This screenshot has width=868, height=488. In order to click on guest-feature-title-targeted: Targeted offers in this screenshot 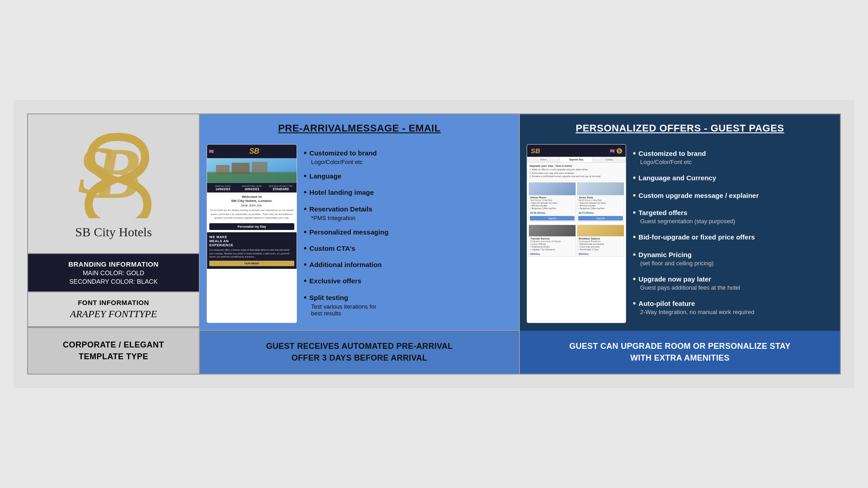, I will do `click(733, 212)`.